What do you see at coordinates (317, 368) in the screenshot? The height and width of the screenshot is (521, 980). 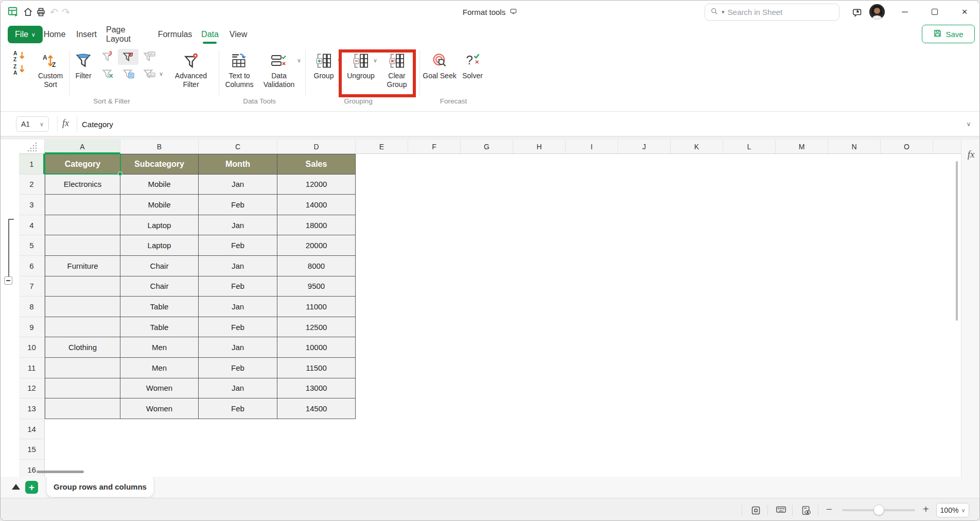 I see `cell-D11: 11500` at bounding box center [317, 368].